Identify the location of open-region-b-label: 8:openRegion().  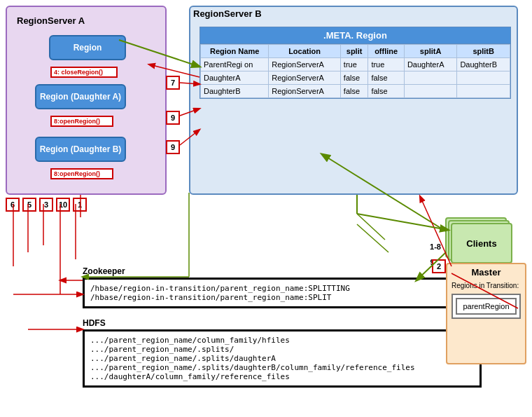
(82, 174).